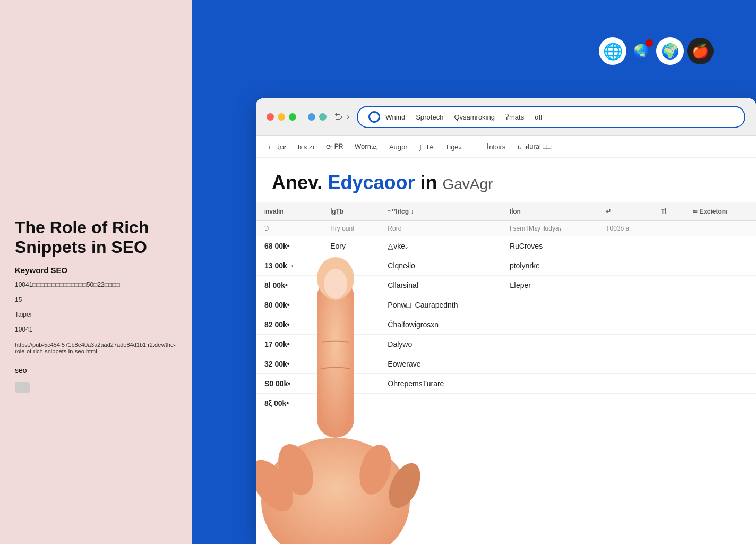 This screenshot has width=756, height=544. What do you see at coordinates (440, 344) in the screenshot?
I see `cell-col3: Dalywo` at bounding box center [440, 344].